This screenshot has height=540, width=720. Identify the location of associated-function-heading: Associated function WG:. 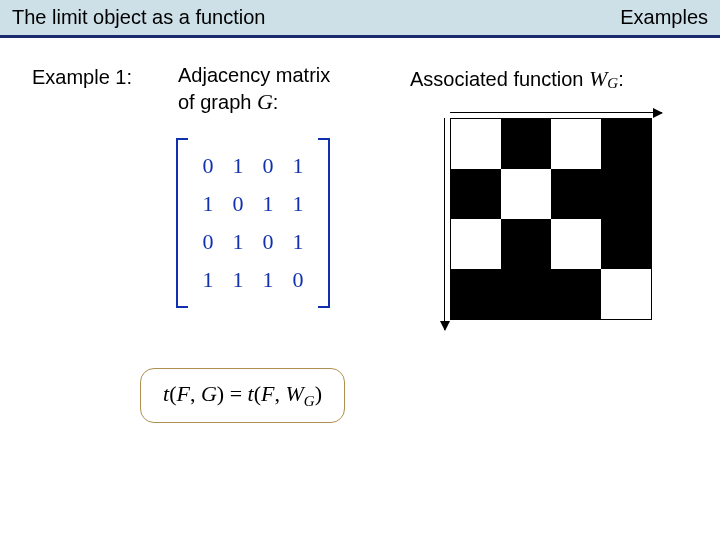
(517, 79).